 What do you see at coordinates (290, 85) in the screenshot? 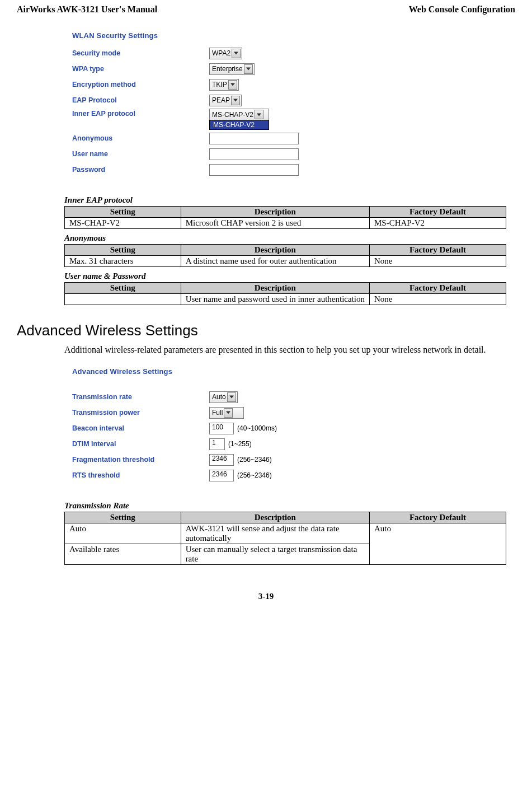
I see `row-encryption: Encryption method TKIP` at bounding box center [290, 85].